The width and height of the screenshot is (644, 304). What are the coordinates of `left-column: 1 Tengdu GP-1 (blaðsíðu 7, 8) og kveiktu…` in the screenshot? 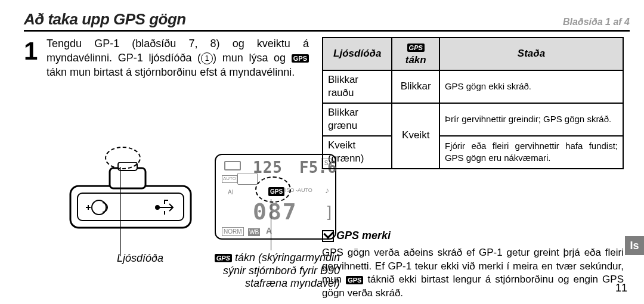 It's located at (168, 58).